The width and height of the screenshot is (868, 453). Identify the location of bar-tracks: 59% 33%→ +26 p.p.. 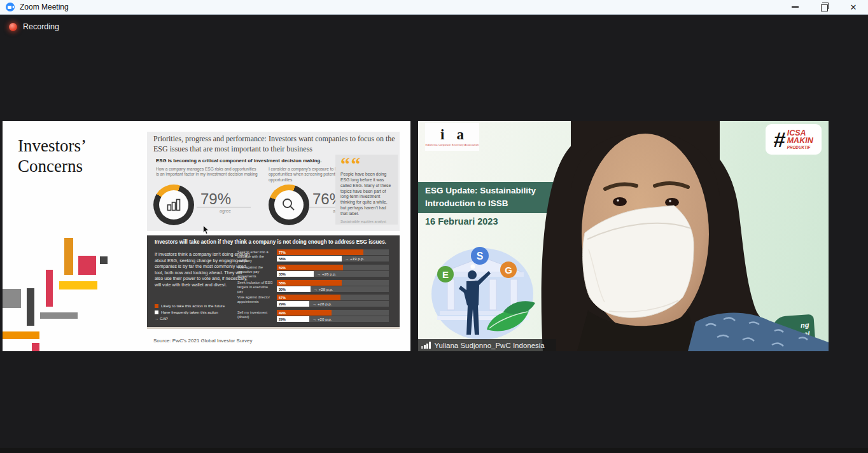
(333, 272).